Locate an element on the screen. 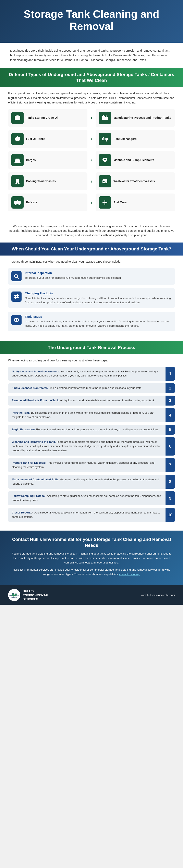  tank-item-manhole: Manhole and Sump Cleanouts is located at coordinates (135, 160).